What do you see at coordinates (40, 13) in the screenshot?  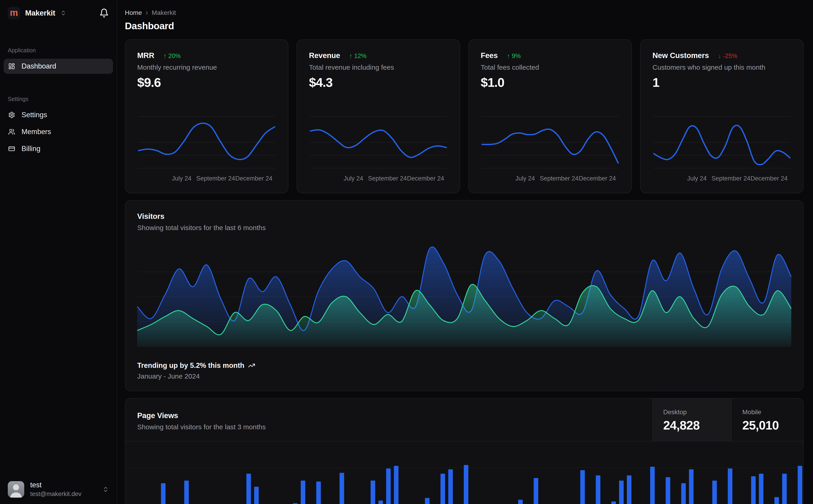 I see `workspace-name: Makerkit` at bounding box center [40, 13].